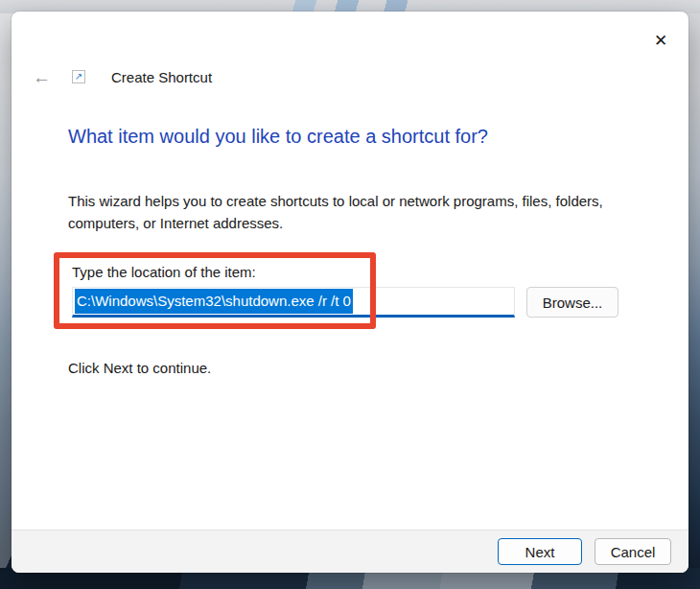  What do you see at coordinates (293, 302) in the screenshot?
I see `location-input: C:\Windows\System32\shutdown.exe /r /t 0` at bounding box center [293, 302].